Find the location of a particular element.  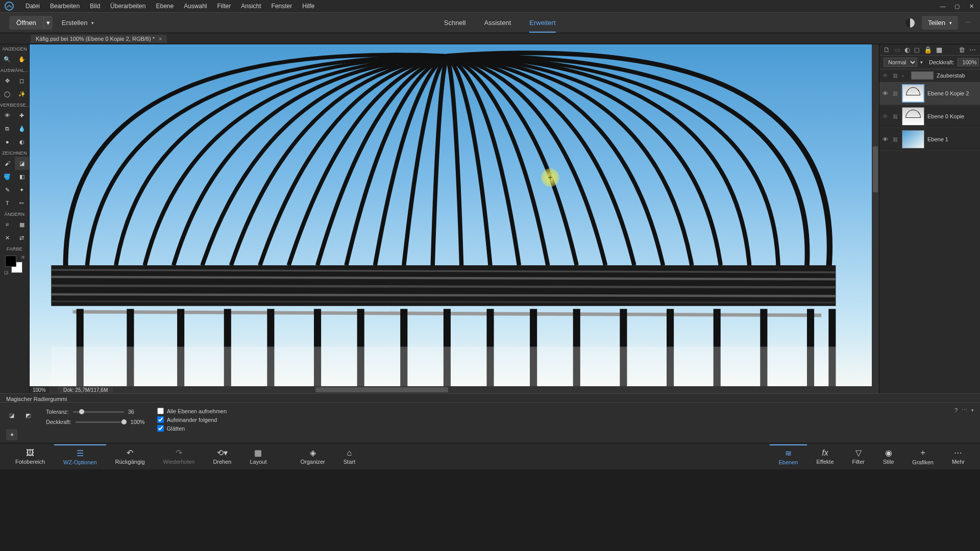

panel-ebenen: ≋Ebenen is located at coordinates (789, 456).